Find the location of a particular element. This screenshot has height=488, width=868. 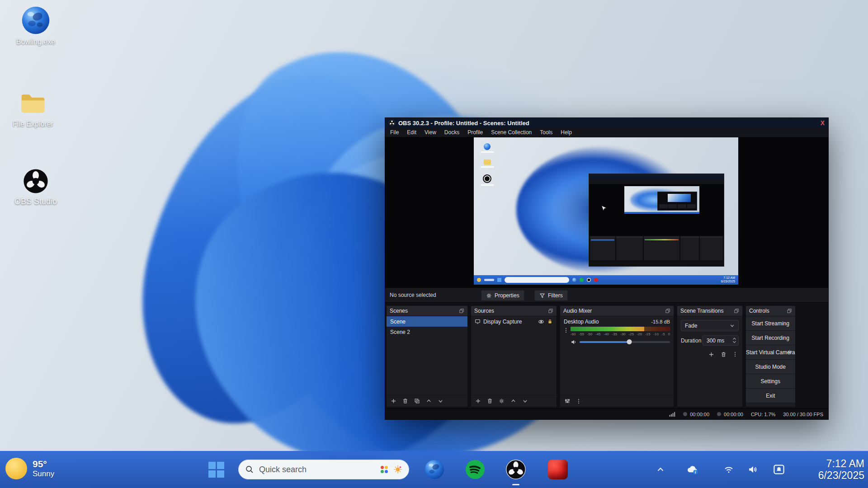

spinner-arrows-icon is located at coordinates (734, 341).